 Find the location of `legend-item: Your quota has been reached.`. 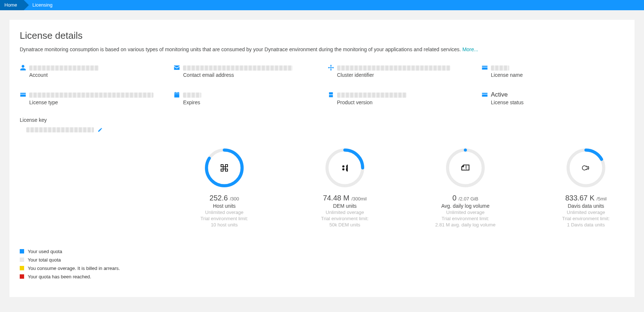

legend-item: Your quota has been reached. is located at coordinates (322, 277).